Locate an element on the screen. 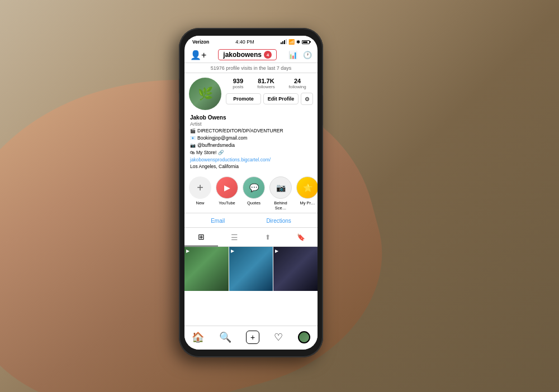  highlight-new-circle: + is located at coordinates (200, 188).